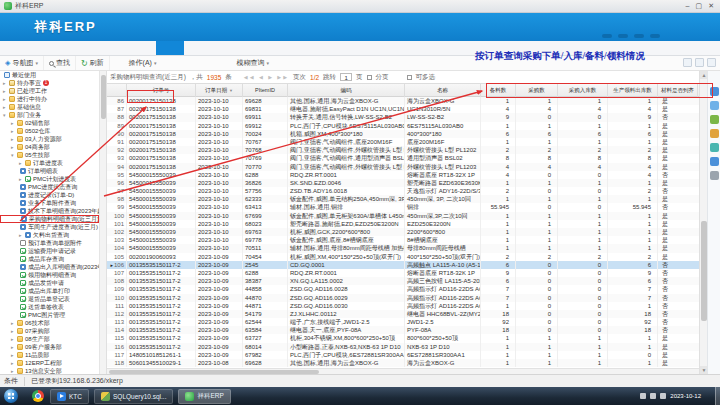 Image resolution: width=720 pixels, height=405 pixels. Describe the element at coordinates (104, 97) in the screenshot. I see `sidebar-scrollbar-thumb` at that location.